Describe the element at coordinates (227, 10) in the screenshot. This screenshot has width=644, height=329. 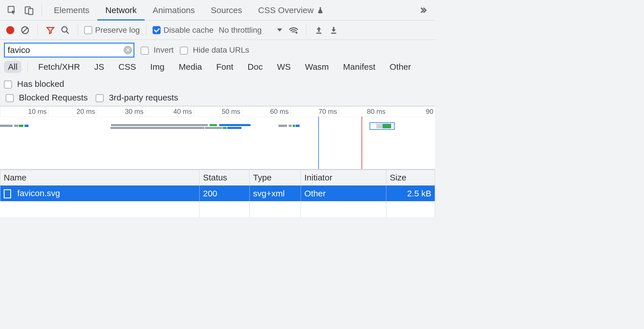
I see `tab-sources: Sources` at that location.